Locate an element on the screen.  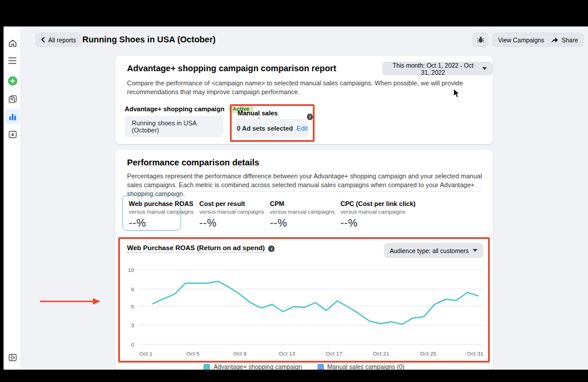
share-arrow-icon is located at coordinates (555, 40).